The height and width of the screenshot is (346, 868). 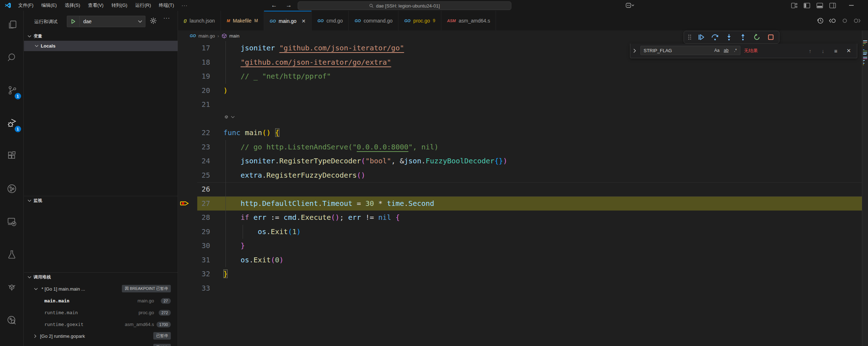 What do you see at coordinates (520, 288) in the screenshot?
I see `code-line-33: 33` at bounding box center [520, 288].